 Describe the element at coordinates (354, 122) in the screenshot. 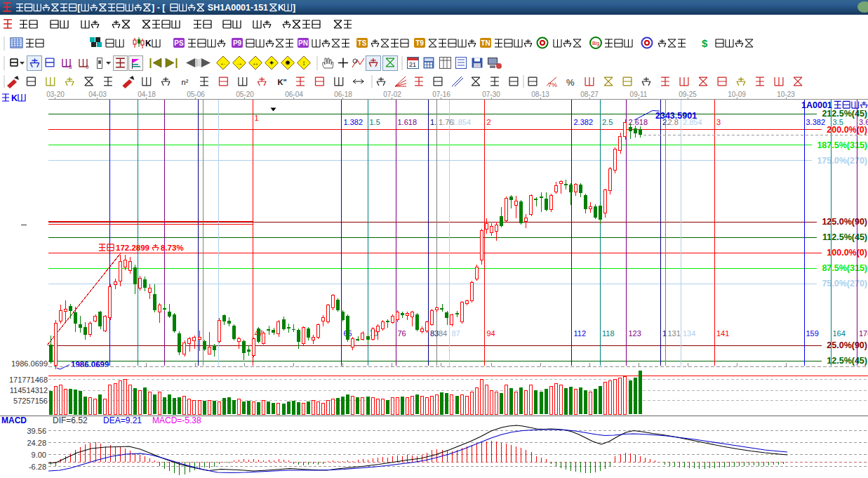

I see `svg-text: 1.382` at that location.